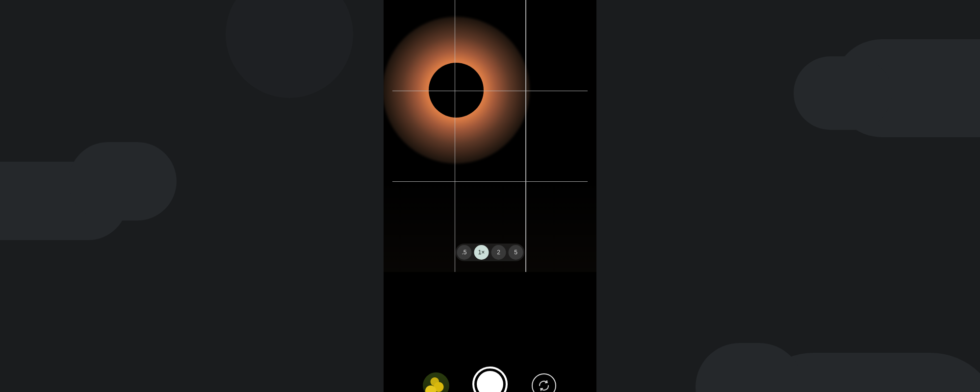 The height and width of the screenshot is (392, 980). What do you see at coordinates (436, 382) in the screenshot?
I see `gallery-thumbnail-button` at bounding box center [436, 382].